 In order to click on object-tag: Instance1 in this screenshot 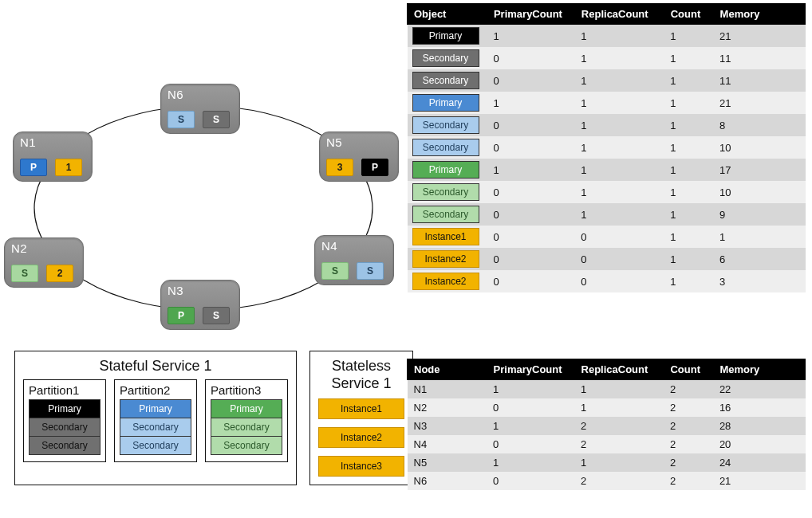, I will do `click(446, 237)`.